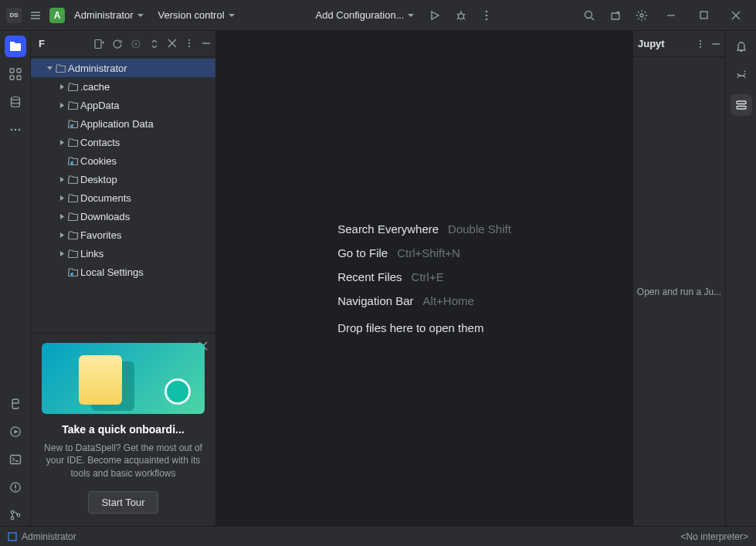 This screenshot has height=546, width=756. Describe the element at coordinates (124, 161) in the screenshot. I see `tree-row: Cookies` at that location.